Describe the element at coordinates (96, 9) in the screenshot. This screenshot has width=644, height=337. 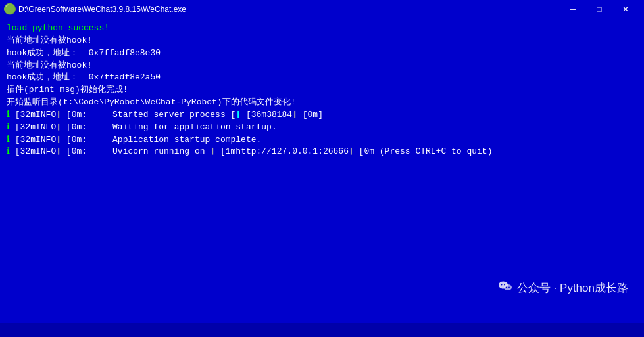
I see `title-bar-left: 🟢 D:\GreenSoftware\WeChat3.9.8.15\WeChat…` at that location.